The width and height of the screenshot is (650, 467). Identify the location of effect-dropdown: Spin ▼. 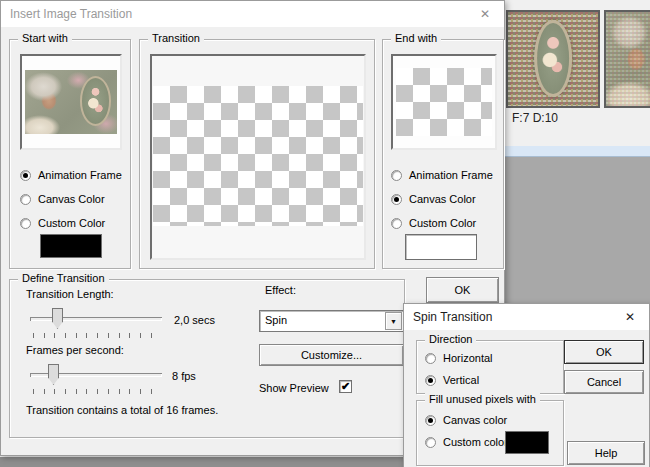
(332, 321).